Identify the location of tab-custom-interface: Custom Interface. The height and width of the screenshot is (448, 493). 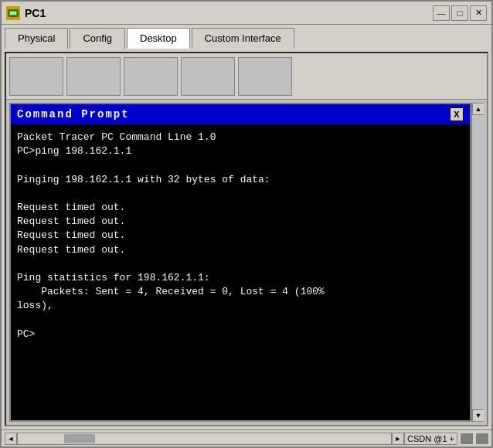
(243, 39).